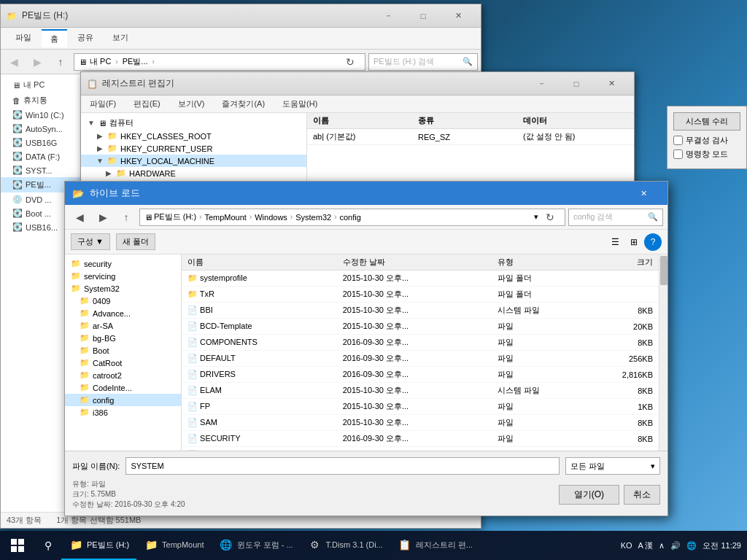 The height and width of the screenshot is (560, 747). What do you see at coordinates (653, 242) in the screenshot?
I see `view-help-button: ?` at bounding box center [653, 242].